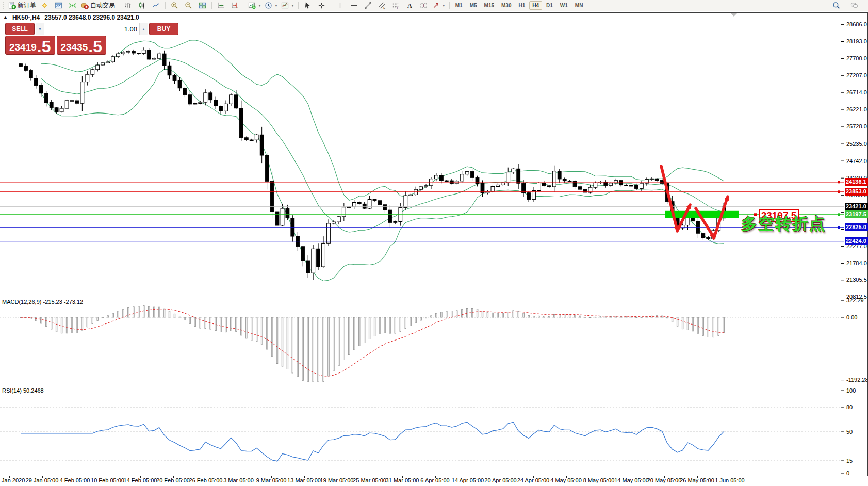 The width and height of the screenshot is (868, 486). I want to click on vline-button, so click(340, 5).